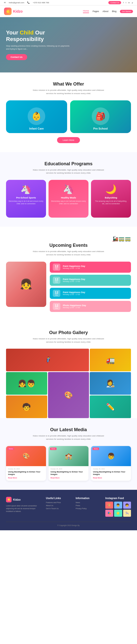 This screenshot has height=644, width=137. What do you see at coordinates (126, 3) in the screenshot?
I see `twitter-icon: t` at bounding box center [126, 3].